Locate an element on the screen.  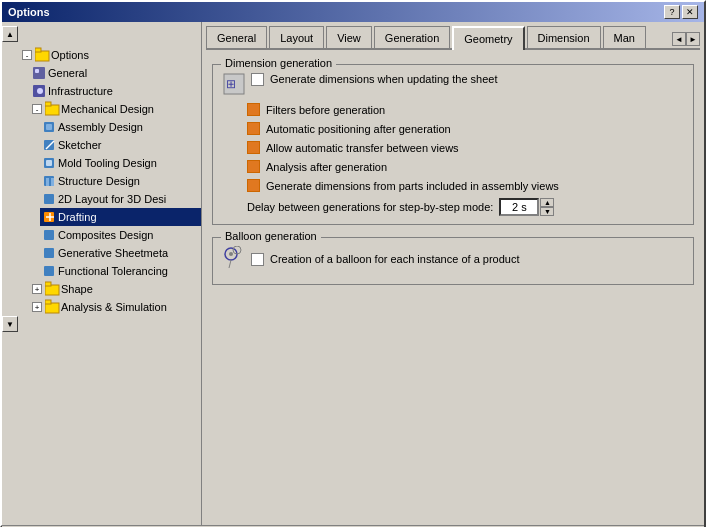
analysis-after-subicon is located at coordinates (254, 166).